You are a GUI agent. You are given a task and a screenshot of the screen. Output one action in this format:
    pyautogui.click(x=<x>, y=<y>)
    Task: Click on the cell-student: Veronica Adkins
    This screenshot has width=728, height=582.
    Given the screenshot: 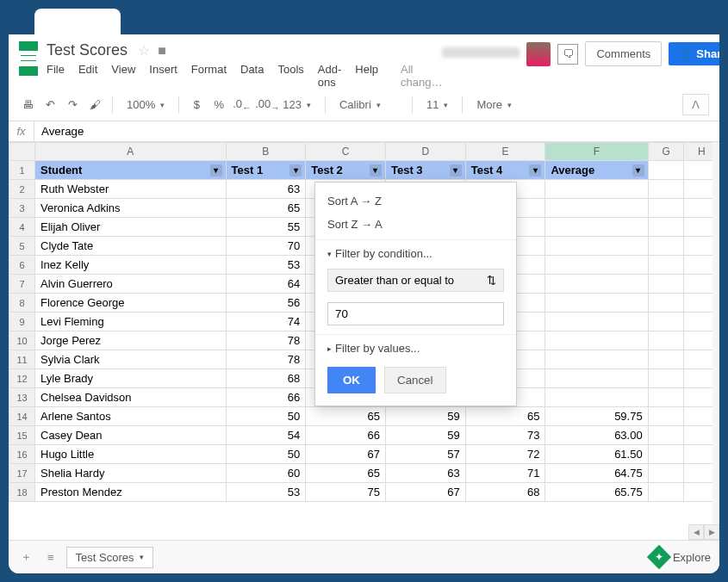 What is the action you would take?
    pyautogui.click(x=131, y=208)
    